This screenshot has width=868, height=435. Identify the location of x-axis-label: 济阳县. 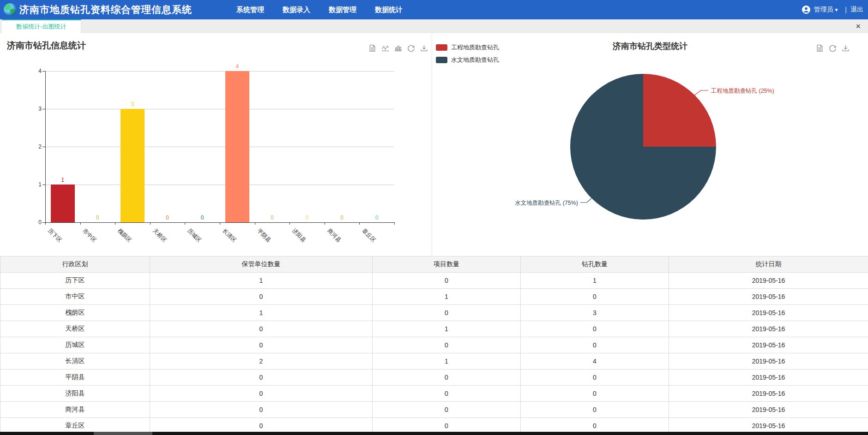
(299, 235).